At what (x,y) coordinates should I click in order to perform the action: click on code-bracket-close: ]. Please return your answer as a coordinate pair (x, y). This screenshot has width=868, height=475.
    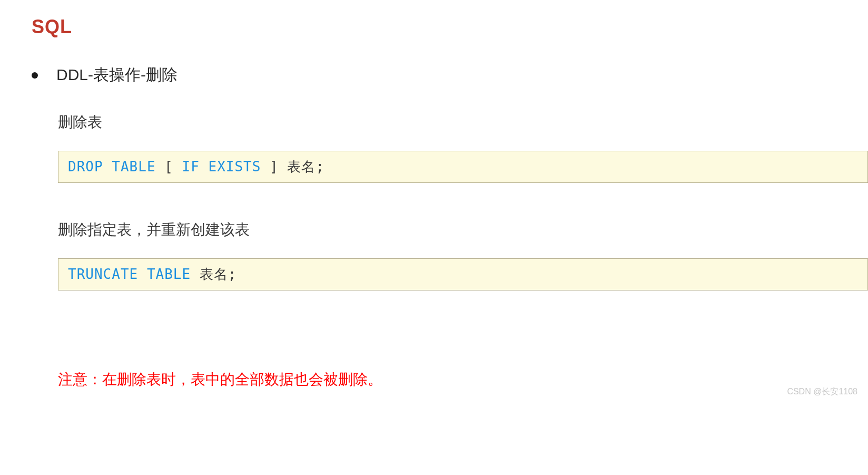
    Looking at the image, I should click on (274, 167).